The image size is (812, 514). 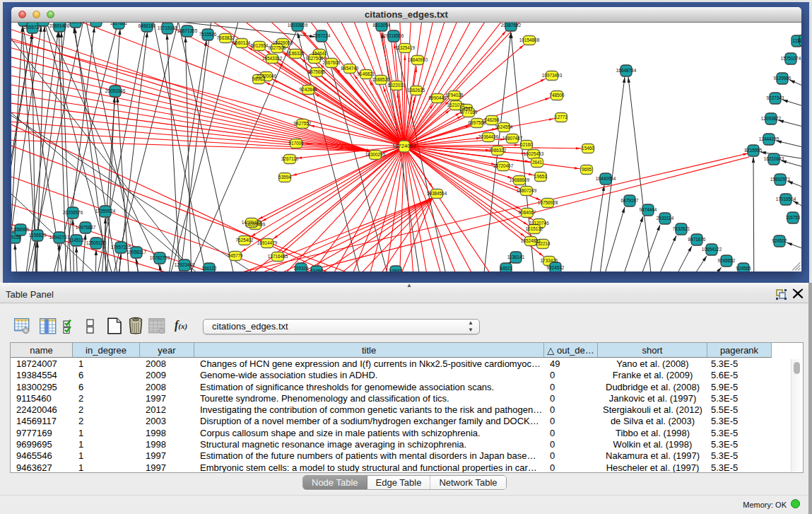 What do you see at coordinates (285, 177) in the screenshot?
I see `svg-text: 53594` at bounding box center [285, 177].